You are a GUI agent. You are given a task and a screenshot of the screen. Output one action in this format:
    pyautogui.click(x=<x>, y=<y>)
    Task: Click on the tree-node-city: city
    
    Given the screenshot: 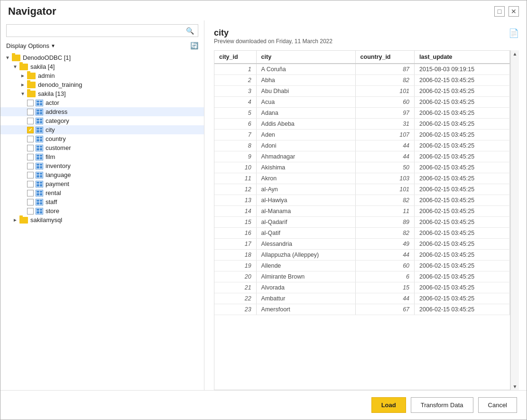 What is the action you would take?
    pyautogui.click(x=102, y=130)
    